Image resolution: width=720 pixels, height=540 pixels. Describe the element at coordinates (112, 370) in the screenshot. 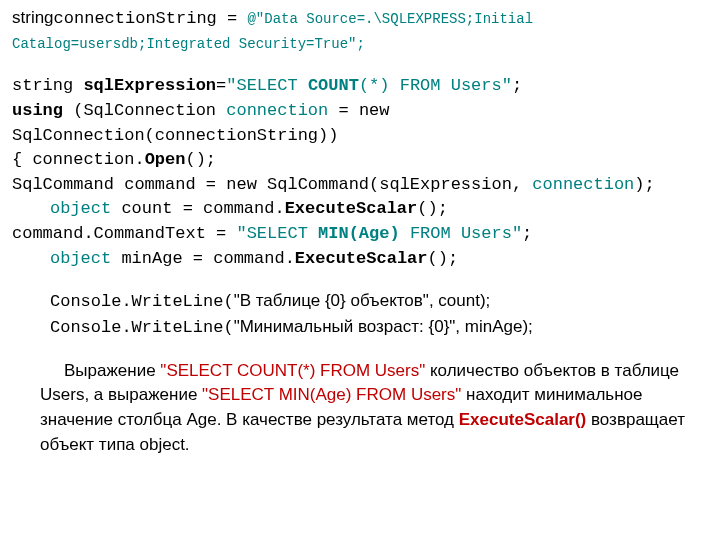

I see `prose-text: Выражение` at that location.